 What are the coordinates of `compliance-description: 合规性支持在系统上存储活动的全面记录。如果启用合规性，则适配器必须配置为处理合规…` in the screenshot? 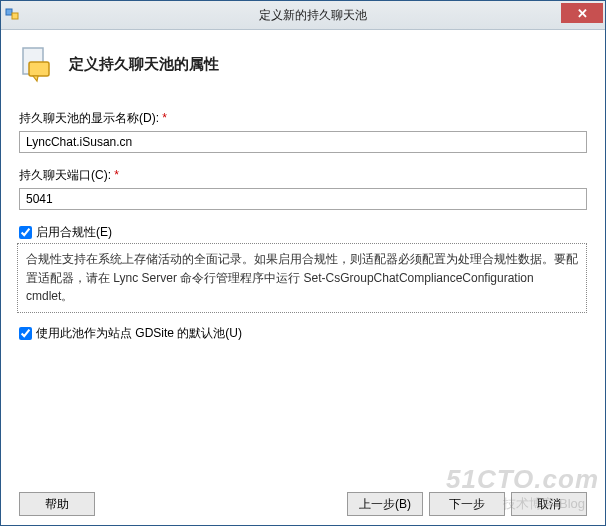 It's located at (302, 278).